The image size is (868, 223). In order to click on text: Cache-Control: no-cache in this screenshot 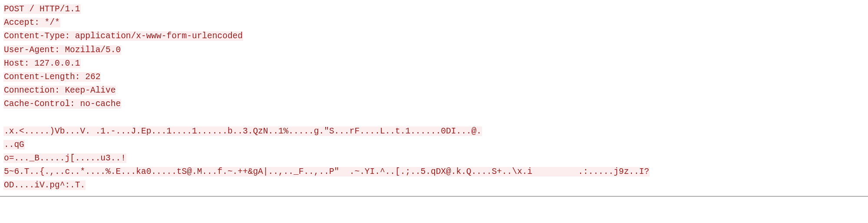, I will do `click(63, 104)`.